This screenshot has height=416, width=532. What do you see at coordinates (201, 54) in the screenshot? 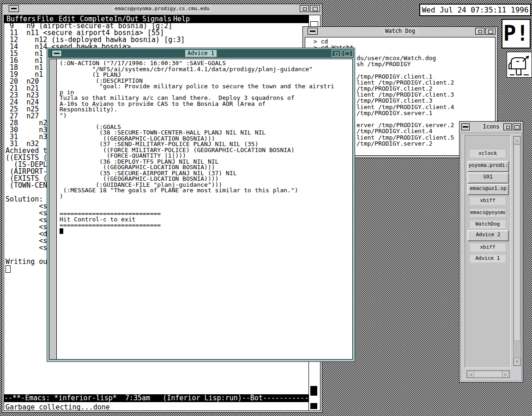
I see `window-title: Advice 1` at bounding box center [201, 54].